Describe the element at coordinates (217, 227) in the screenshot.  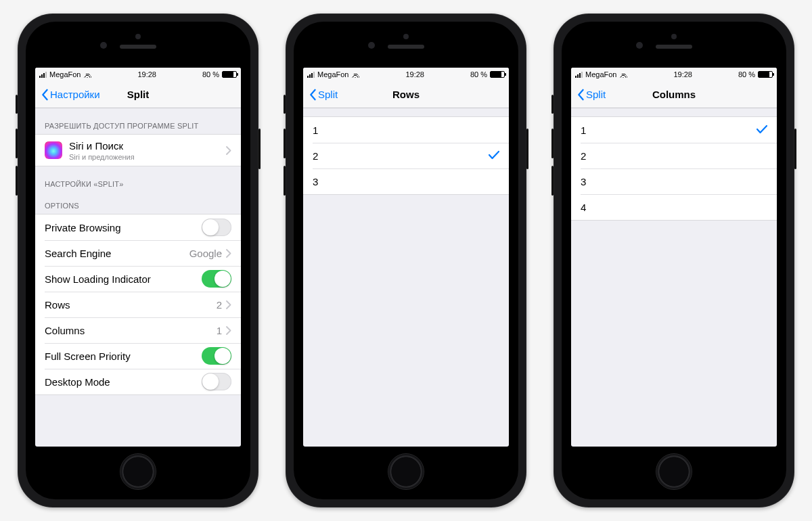
I see `private-browsing-toggle` at that location.